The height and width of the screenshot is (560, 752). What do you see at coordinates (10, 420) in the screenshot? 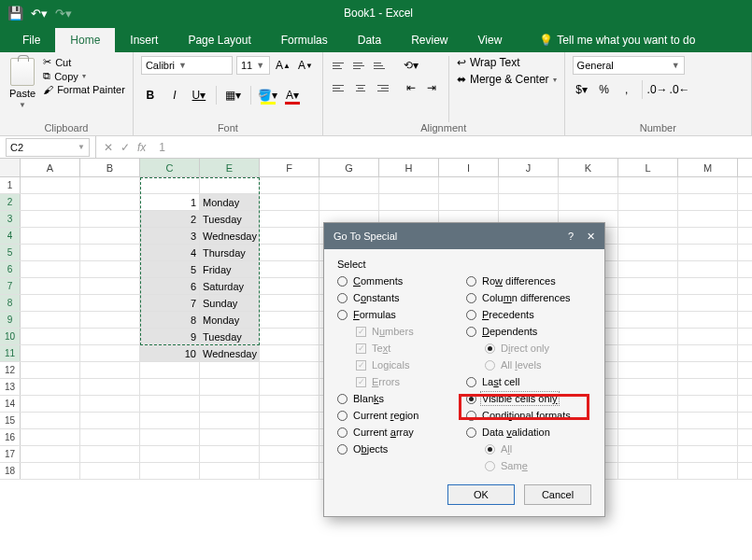
I see `row-head: 15` at bounding box center [10, 420].